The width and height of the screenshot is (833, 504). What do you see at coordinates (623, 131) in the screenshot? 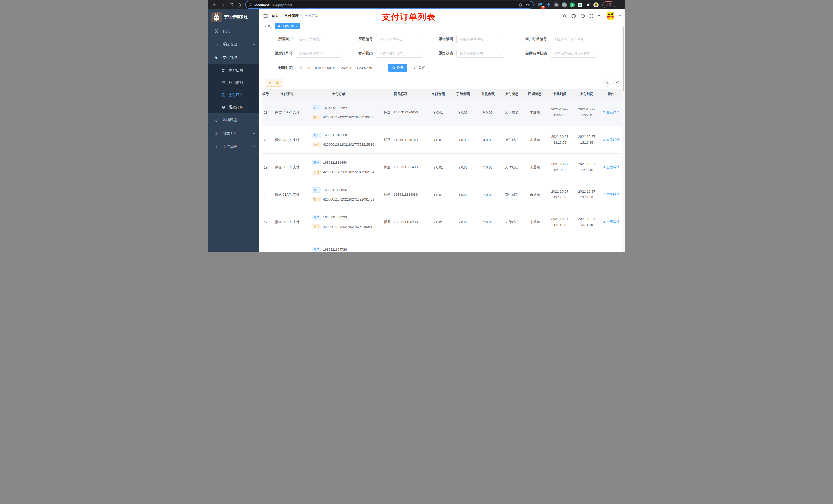
I see `page-scrollbar` at bounding box center [623, 131].